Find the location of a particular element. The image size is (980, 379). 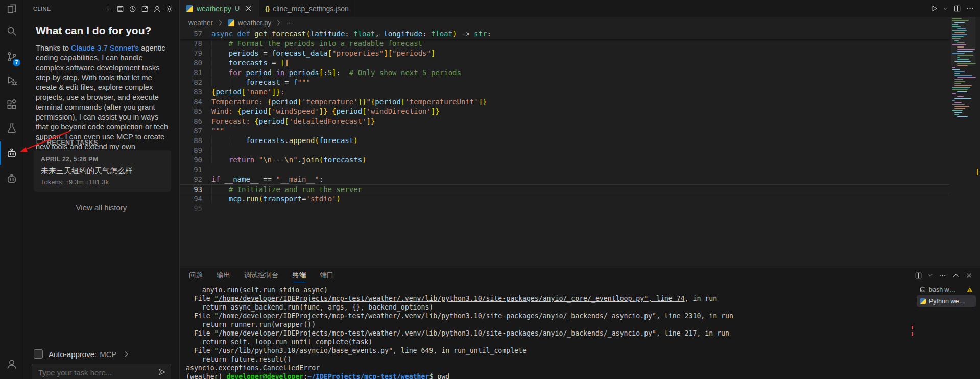

line-code: Temperature: {period['temperature']}°{pe… is located at coordinates (345, 102).